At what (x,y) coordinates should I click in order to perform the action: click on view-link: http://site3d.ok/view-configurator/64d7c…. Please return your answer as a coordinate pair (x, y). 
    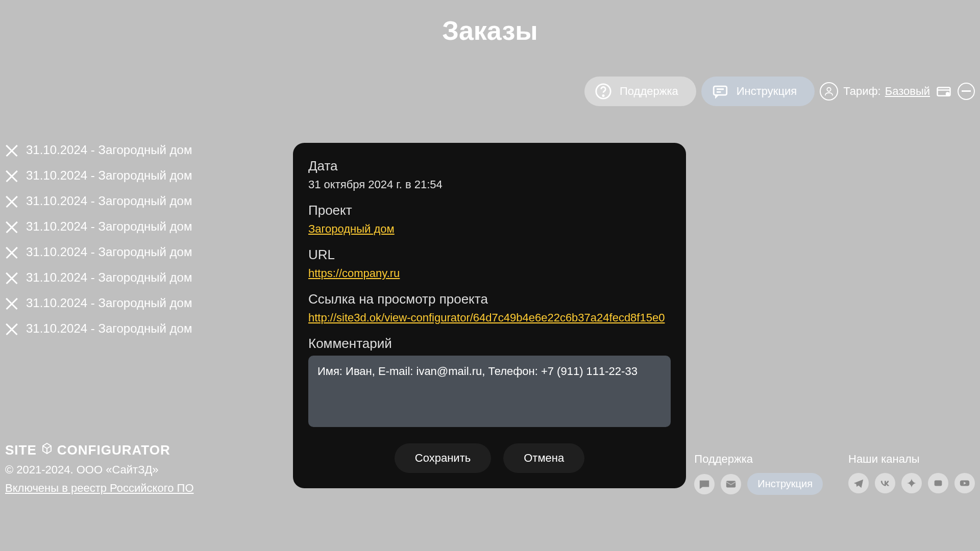
    Looking at the image, I should click on (489, 318).